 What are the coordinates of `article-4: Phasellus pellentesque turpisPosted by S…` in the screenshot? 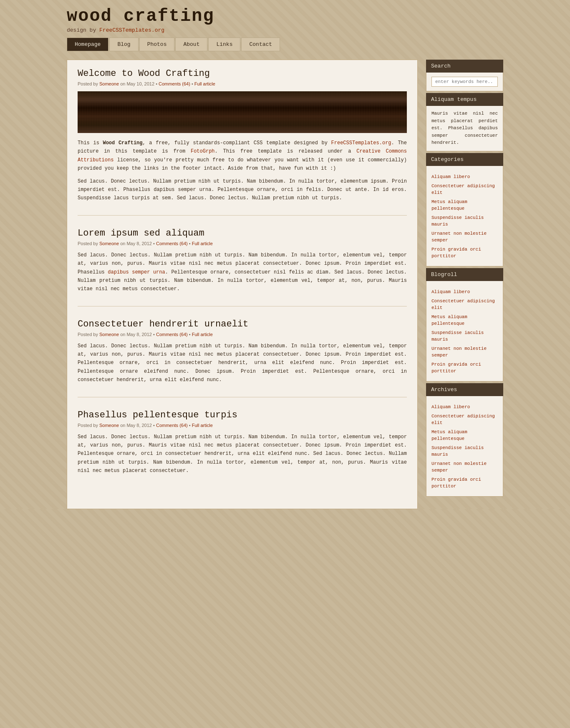 It's located at (242, 449).